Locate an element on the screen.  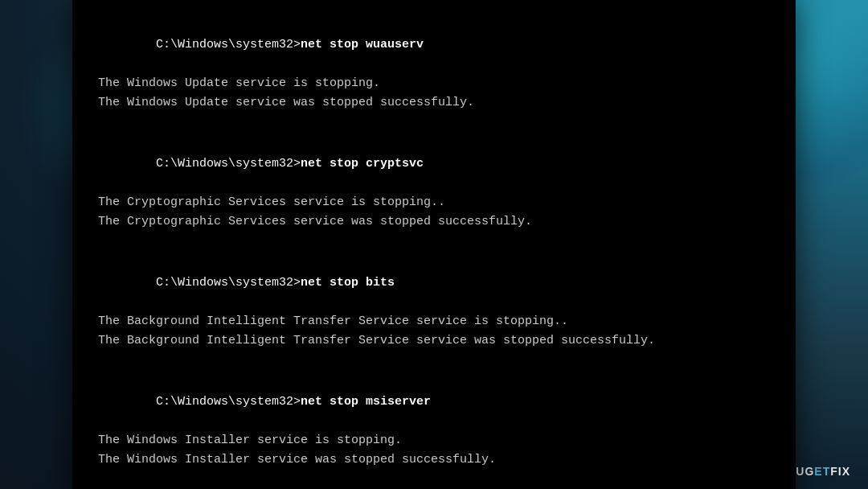
output-1-2: The Windows Update service was stopped s… is located at coordinates (434, 103).